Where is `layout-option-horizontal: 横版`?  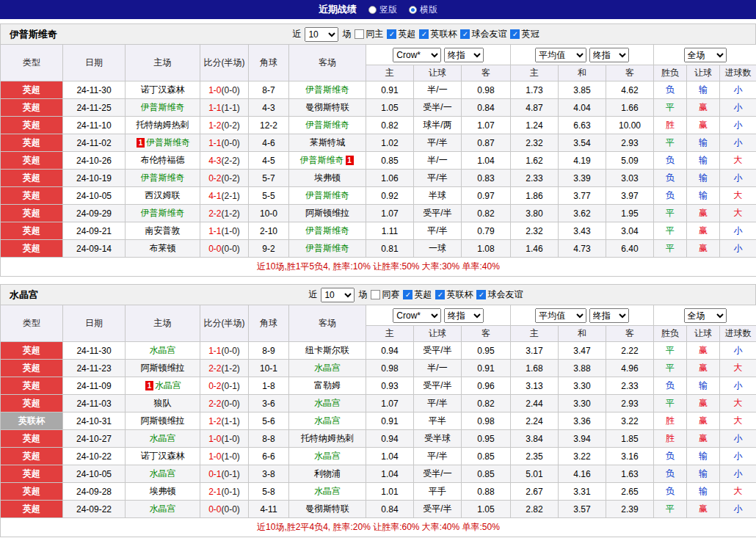
layout-option-horizontal: 横版 is located at coordinates (423, 10).